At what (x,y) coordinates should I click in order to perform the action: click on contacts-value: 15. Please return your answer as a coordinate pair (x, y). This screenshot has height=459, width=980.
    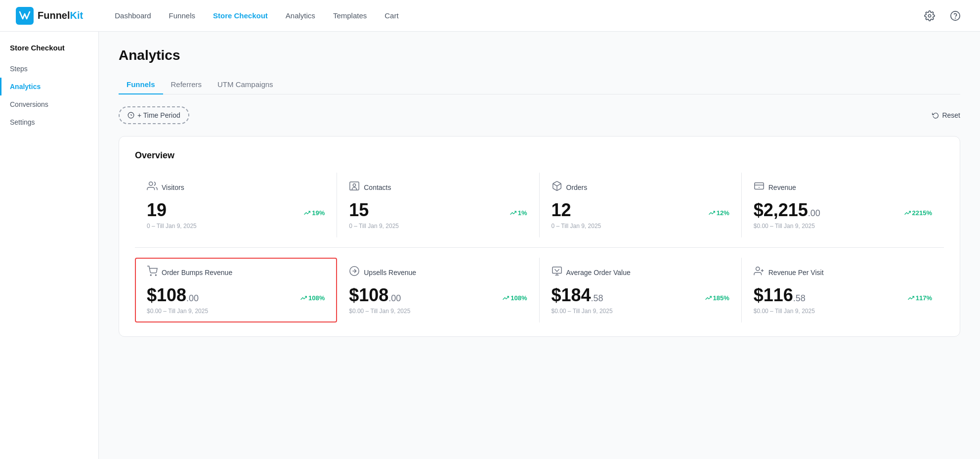
    Looking at the image, I should click on (359, 210).